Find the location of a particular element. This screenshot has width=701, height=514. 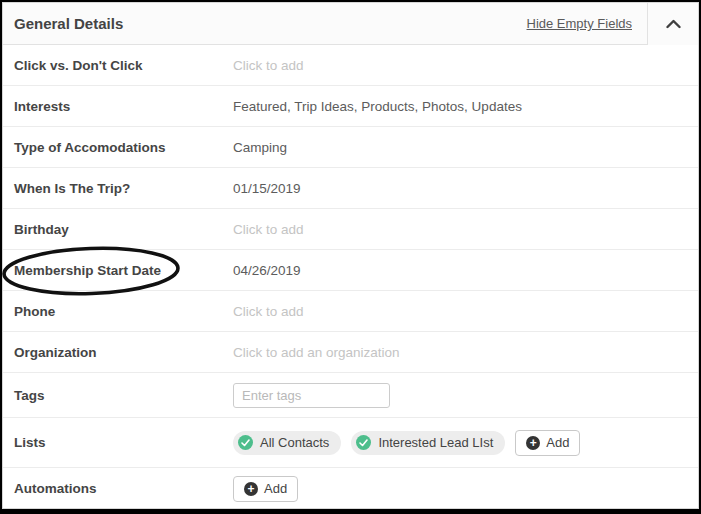

field-row-membership-start-date: Membership Start Date 04/26/2019 is located at coordinates (350, 270).